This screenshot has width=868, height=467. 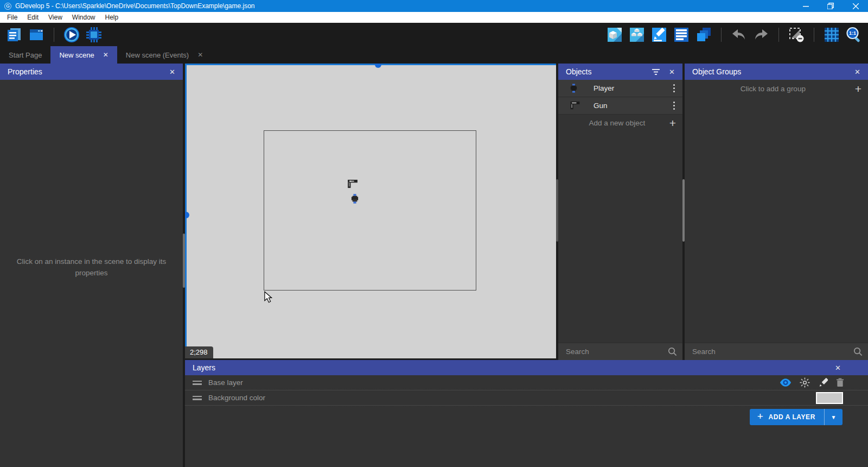 What do you see at coordinates (621, 123) in the screenshot?
I see `add-object-row: Add a new object +` at bounding box center [621, 123].